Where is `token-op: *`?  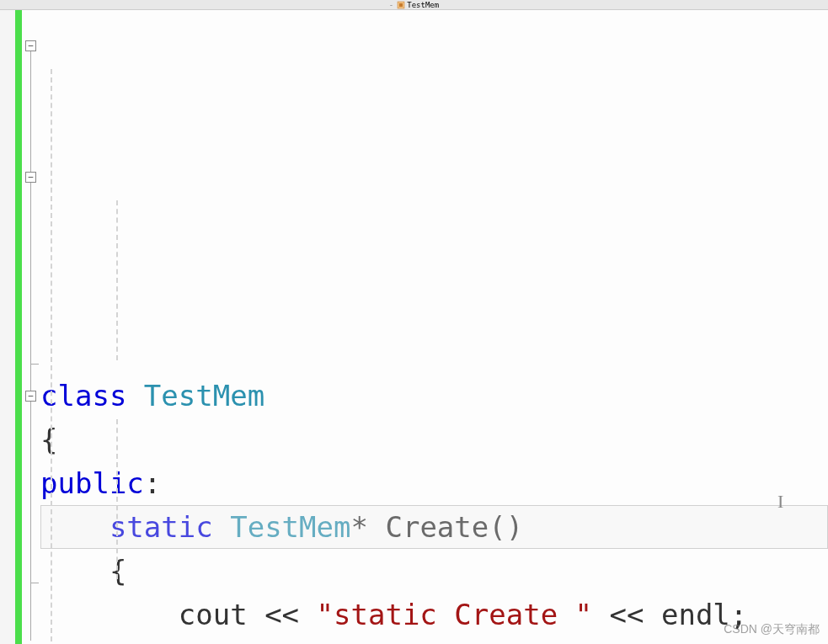
token-op: * is located at coordinates (367, 527).